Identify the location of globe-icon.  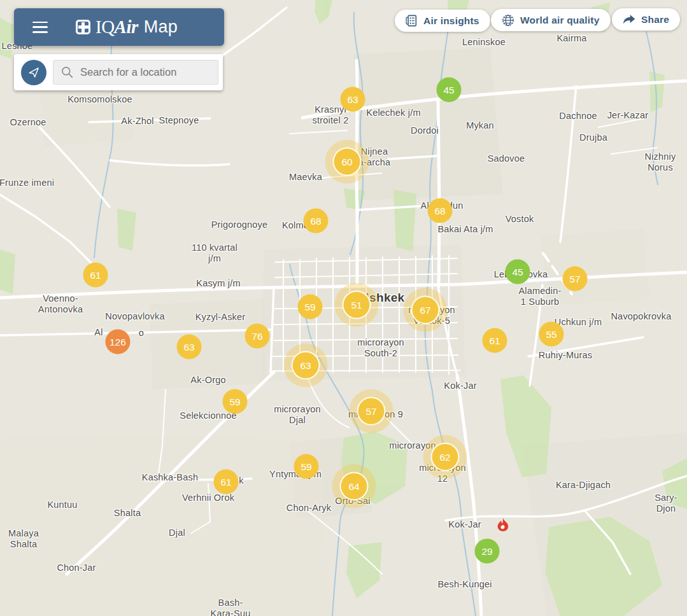
(508, 20).